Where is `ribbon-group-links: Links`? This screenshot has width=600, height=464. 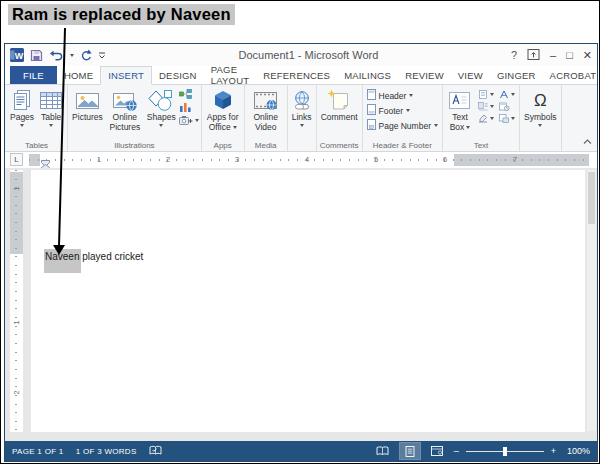
ribbon-group-links: Links is located at coordinates (302, 118).